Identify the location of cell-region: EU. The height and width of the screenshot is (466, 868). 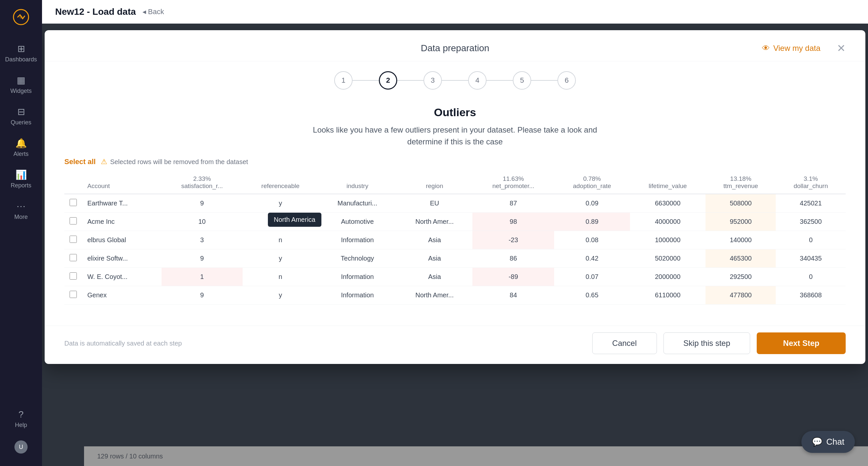
(435, 204).